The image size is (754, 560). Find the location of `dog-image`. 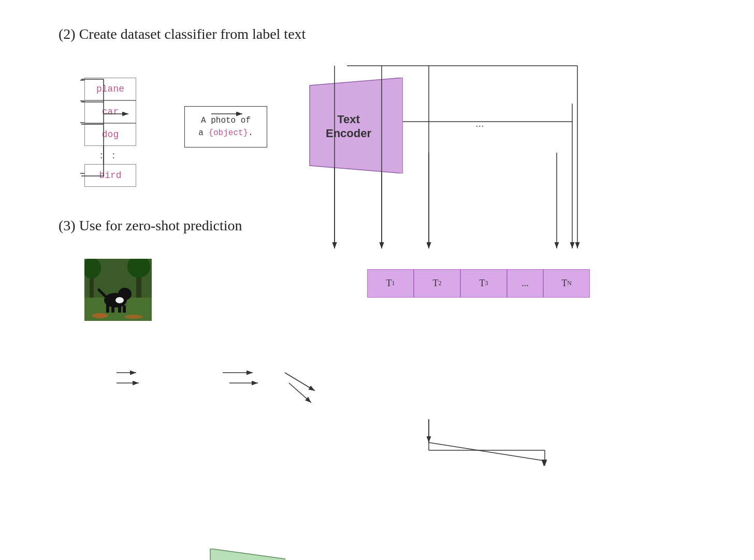

dog-image is located at coordinates (118, 290).